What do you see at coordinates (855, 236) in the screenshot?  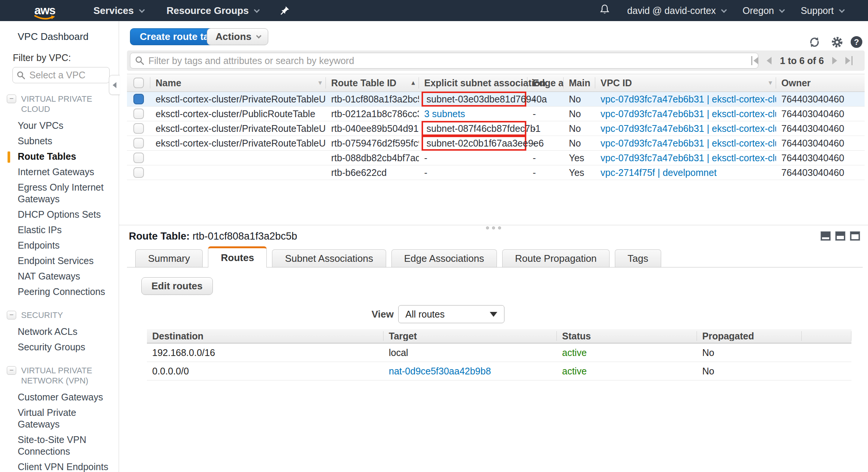 I see `pane-large-icon` at bounding box center [855, 236].